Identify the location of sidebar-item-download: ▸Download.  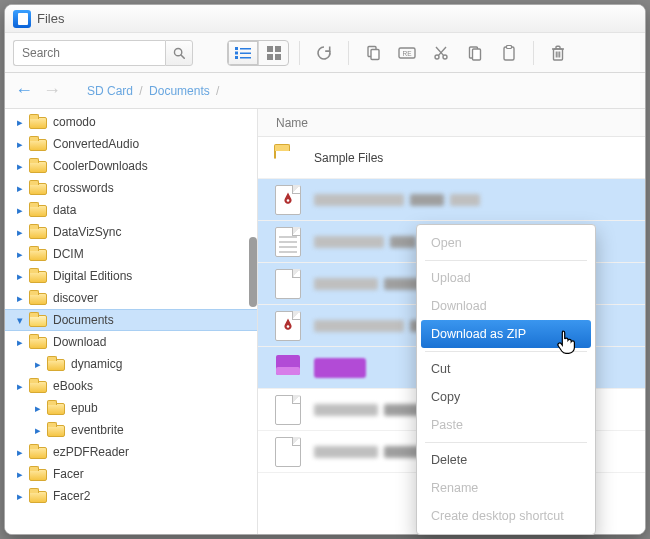
(131, 342).